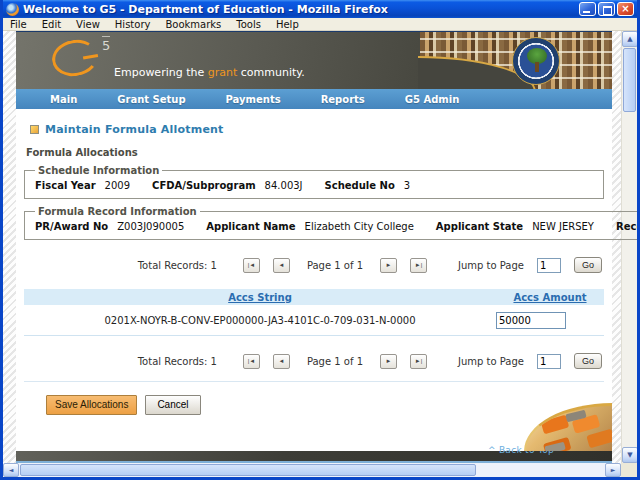 The width and height of the screenshot is (640, 480). I want to click on menu-view: View, so click(88, 24).